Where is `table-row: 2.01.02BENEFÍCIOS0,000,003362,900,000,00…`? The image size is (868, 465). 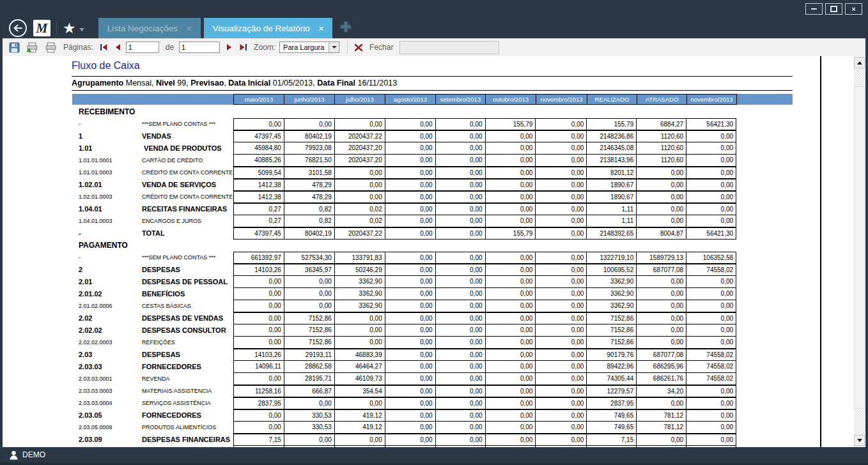
table-row: 2.01.02BENEFÍCIOS0,000,003362,900,000,00… is located at coordinates (404, 294).